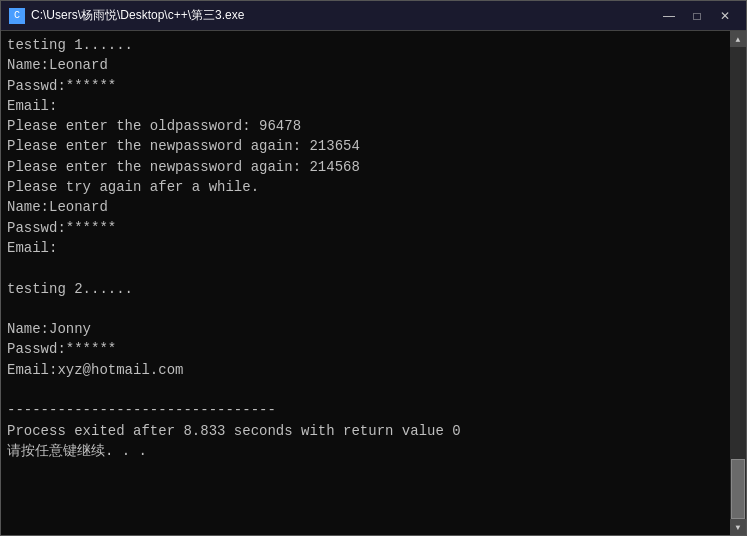 The image size is (747, 536). What do you see at coordinates (697, 16) in the screenshot?
I see `maximize-button: □` at bounding box center [697, 16].